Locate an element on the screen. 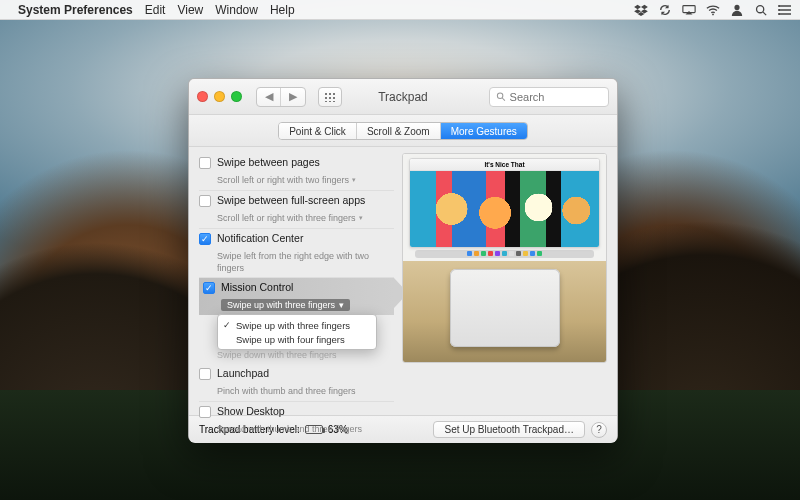 The height and width of the screenshot is (500, 800). checkbox-launchpad is located at coordinates (205, 374).